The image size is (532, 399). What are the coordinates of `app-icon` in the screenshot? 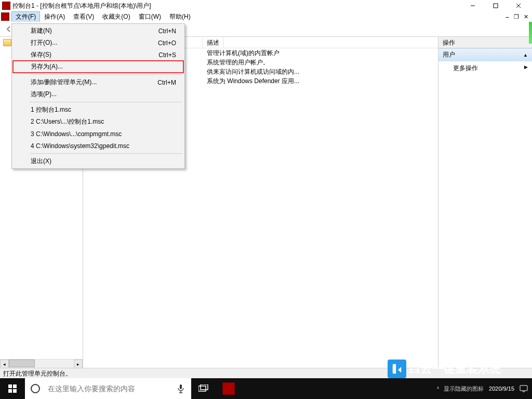 It's located at (6, 6).